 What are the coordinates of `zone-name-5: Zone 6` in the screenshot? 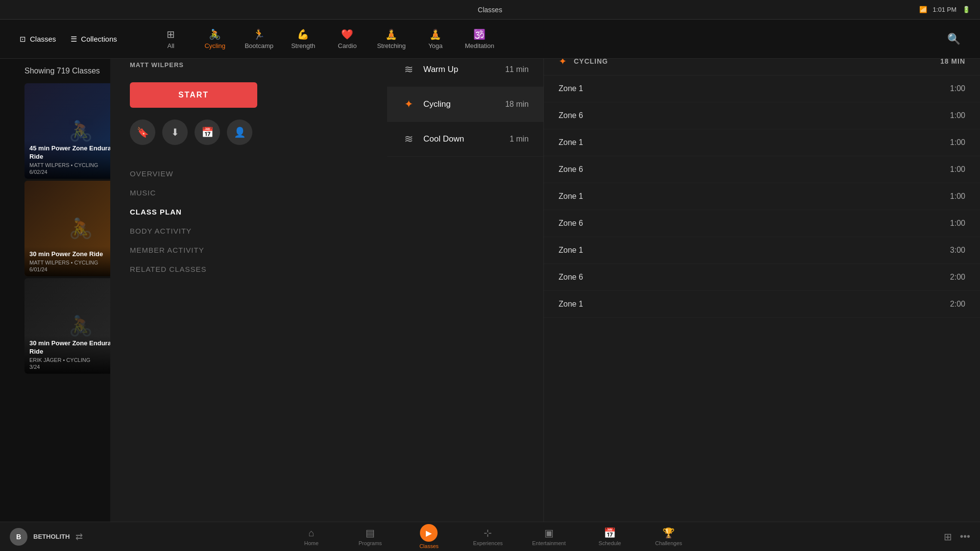 It's located at (571, 223).